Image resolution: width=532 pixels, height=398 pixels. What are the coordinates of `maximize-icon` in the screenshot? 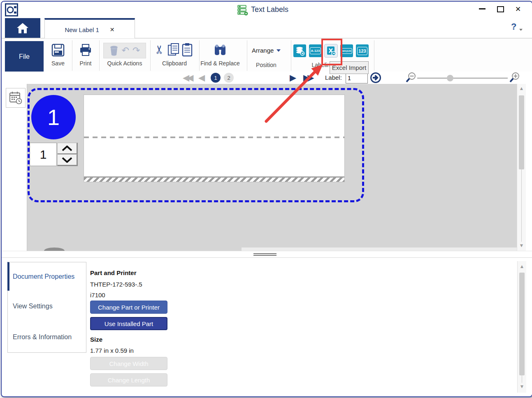 It's located at (500, 9).